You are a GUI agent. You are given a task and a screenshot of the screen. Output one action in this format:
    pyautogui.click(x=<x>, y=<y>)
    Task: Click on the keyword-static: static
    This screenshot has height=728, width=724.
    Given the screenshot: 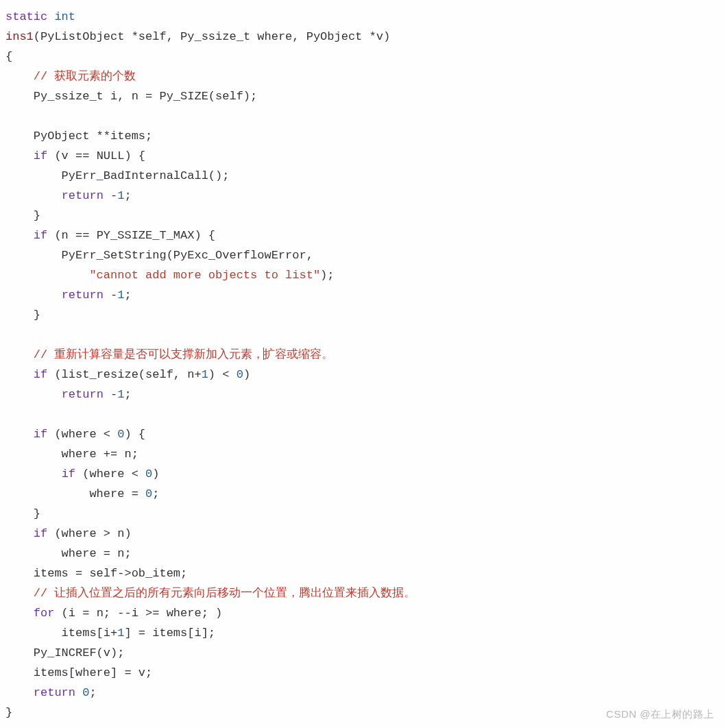 What is the action you would take?
    pyautogui.click(x=26, y=16)
    